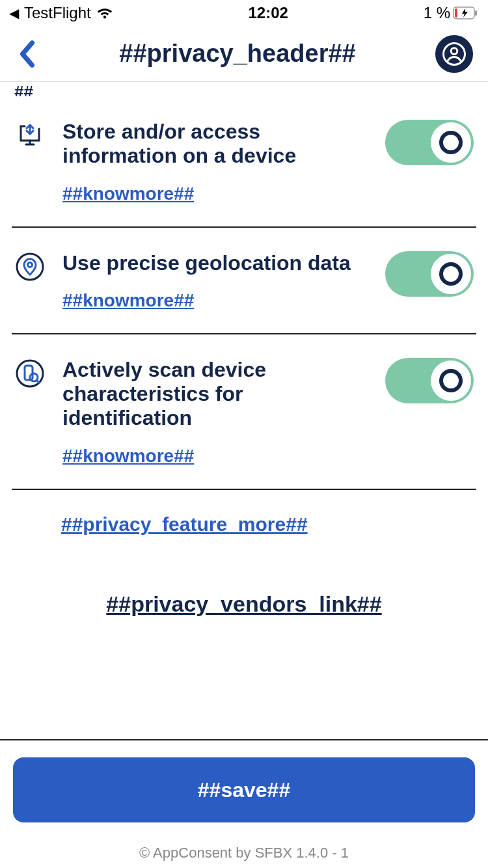  What do you see at coordinates (27, 54) in the screenshot?
I see `back-button` at bounding box center [27, 54].